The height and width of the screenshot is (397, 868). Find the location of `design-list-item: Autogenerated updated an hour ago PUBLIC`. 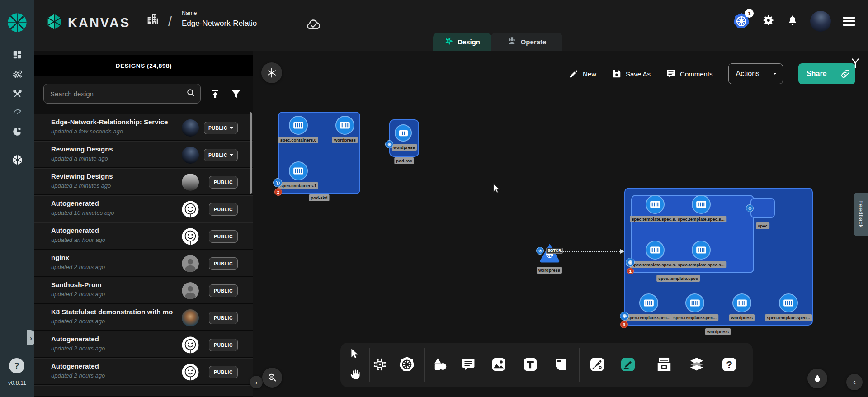

design-list-item: Autogenerated updated an hour ago PUBLIC is located at coordinates (144, 236).